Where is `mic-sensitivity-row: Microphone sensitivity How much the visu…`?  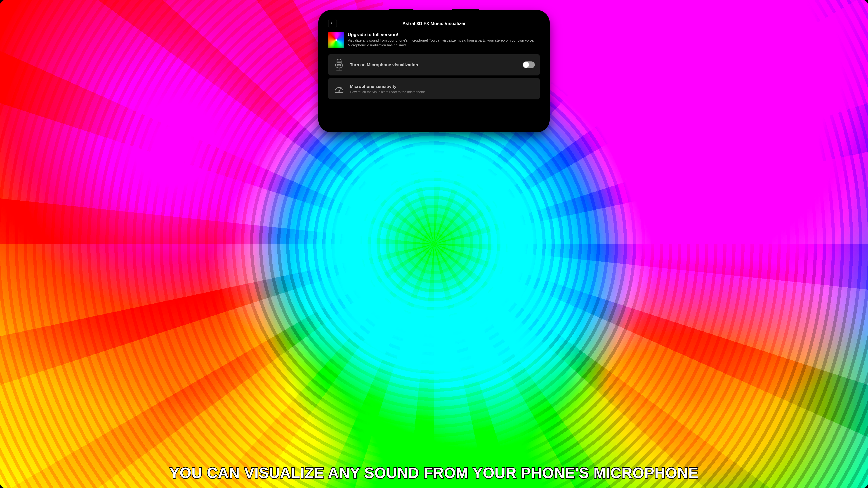 mic-sensitivity-row: Microphone sensitivity How much the visu… is located at coordinates (434, 89).